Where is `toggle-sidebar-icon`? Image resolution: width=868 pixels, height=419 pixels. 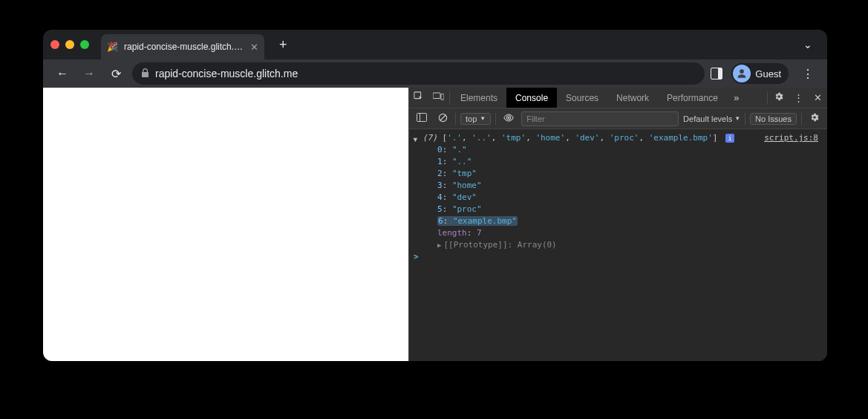
toggle-sidebar-icon is located at coordinates (422, 119).